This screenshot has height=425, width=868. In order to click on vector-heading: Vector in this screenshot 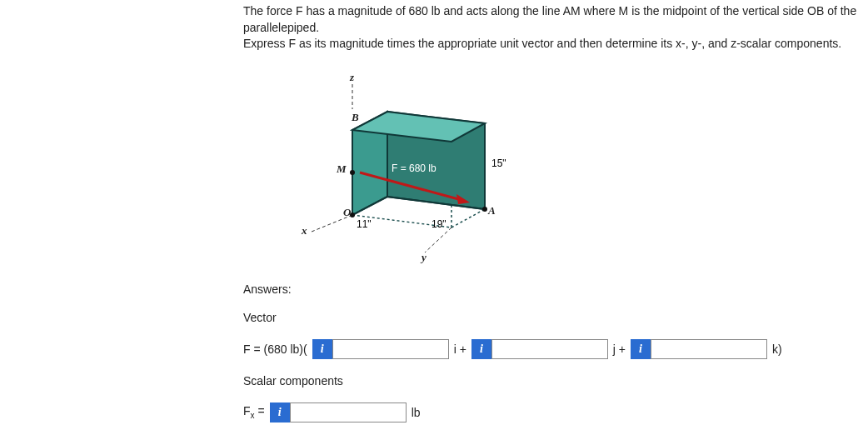, I will do `click(556, 318)`.